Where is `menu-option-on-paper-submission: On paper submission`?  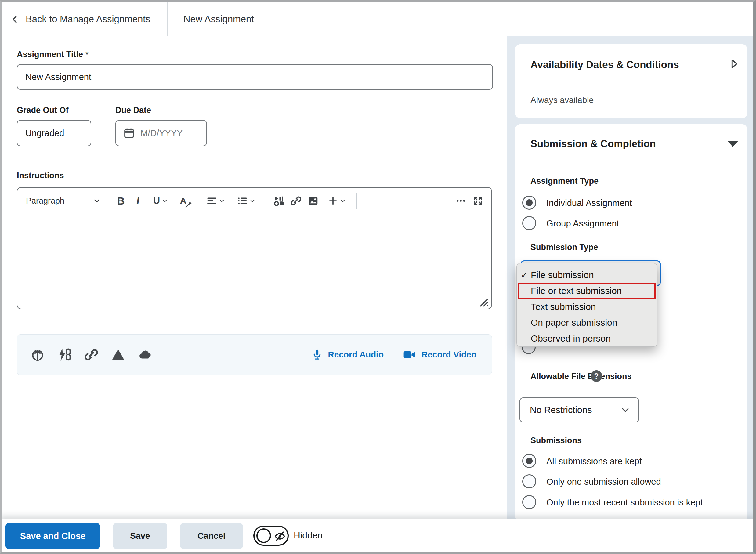
menu-option-on-paper-submission: On paper submission is located at coordinates (587, 323).